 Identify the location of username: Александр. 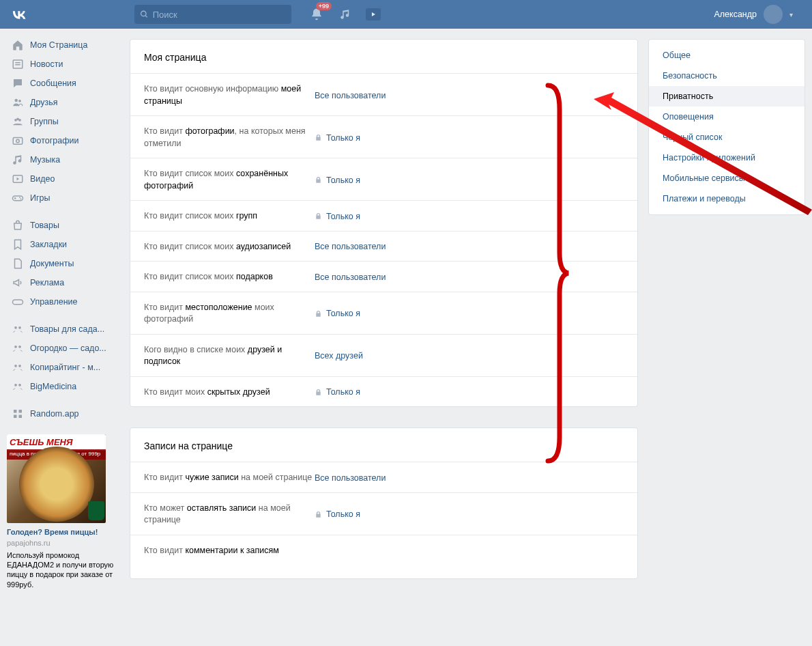
(736, 14).